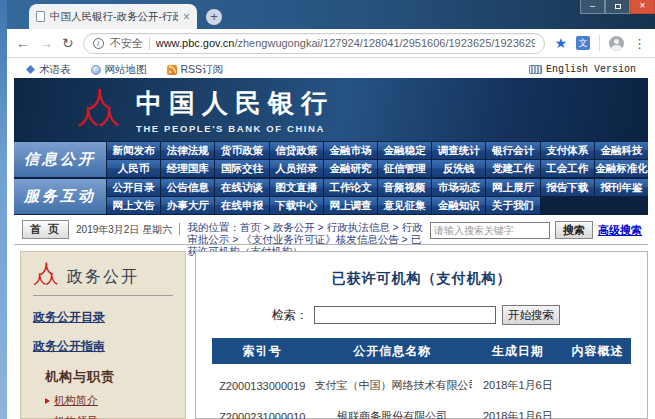 This screenshot has width=655, height=419. I want to click on nav-item: 金融标准化, so click(622, 168).